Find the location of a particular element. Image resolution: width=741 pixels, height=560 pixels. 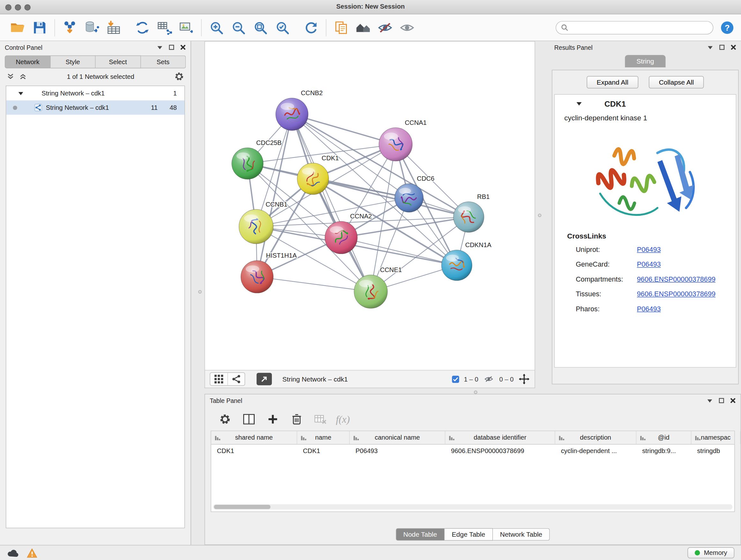

network-node-CDK1 is located at coordinates (313, 179).